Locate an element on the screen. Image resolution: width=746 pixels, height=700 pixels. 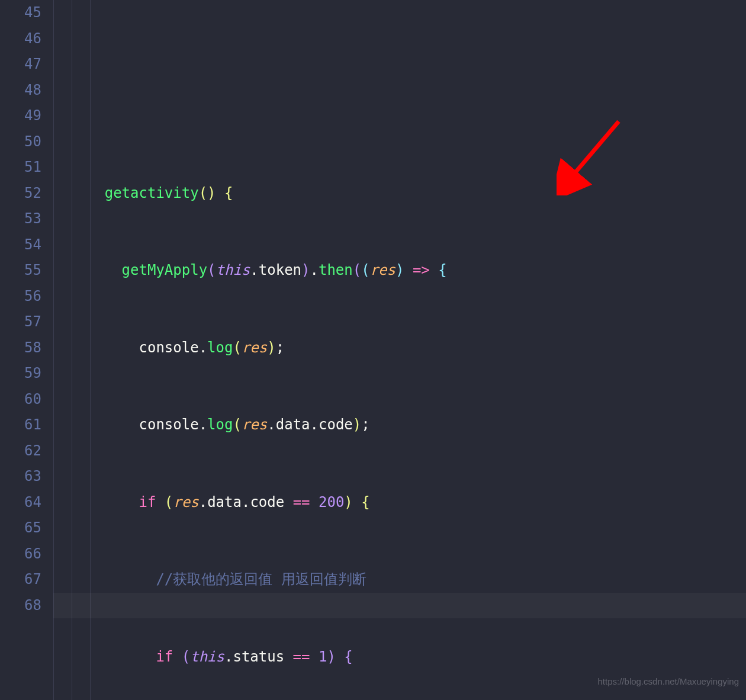
current-line-highlight is located at coordinates (400, 606).